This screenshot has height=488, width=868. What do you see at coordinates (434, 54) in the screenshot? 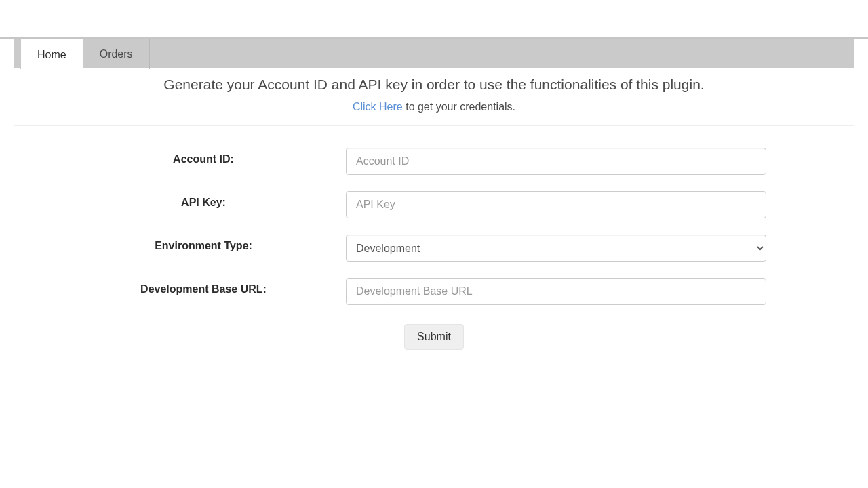
I see `nav-tabs: Home Orders` at bounding box center [434, 54].